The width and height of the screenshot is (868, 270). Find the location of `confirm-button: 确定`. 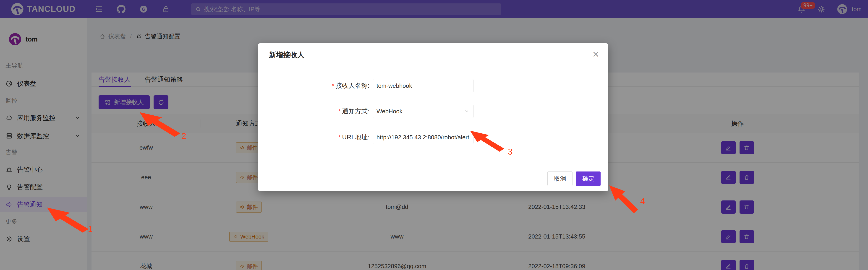

confirm-button: 确定 is located at coordinates (588, 178).